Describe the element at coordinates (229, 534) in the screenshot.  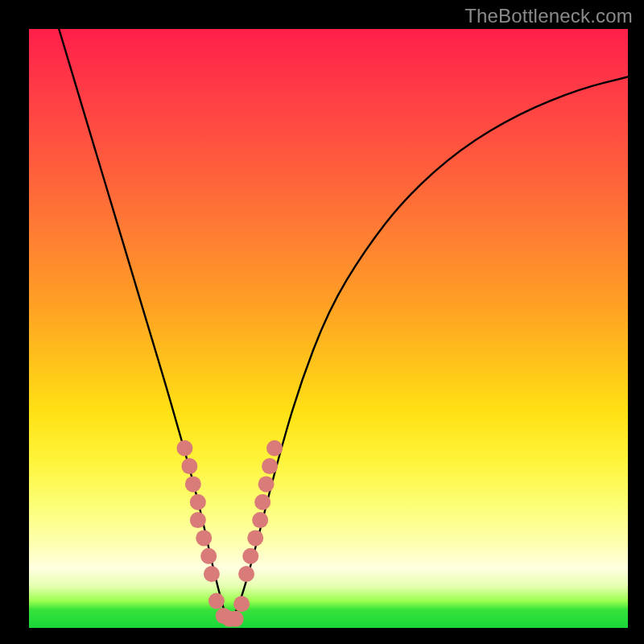
I see `curve-markers` at that location.